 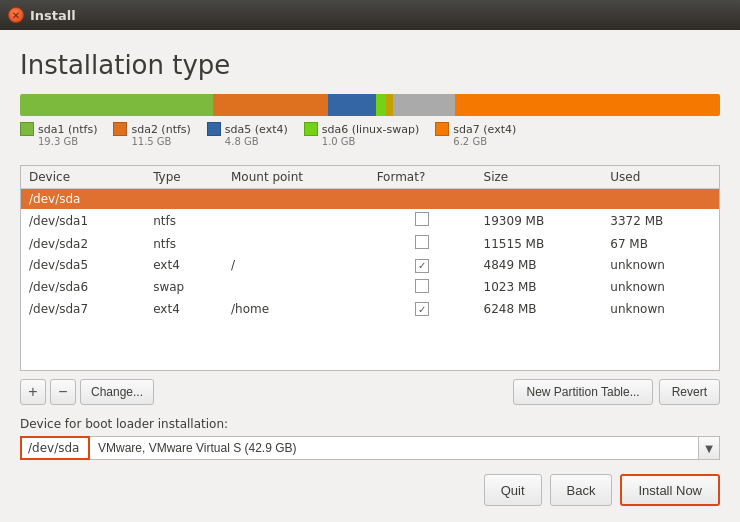 I want to click on legend-item: sda2 (ntfs) 11.5 GB, so click(x=152, y=134).